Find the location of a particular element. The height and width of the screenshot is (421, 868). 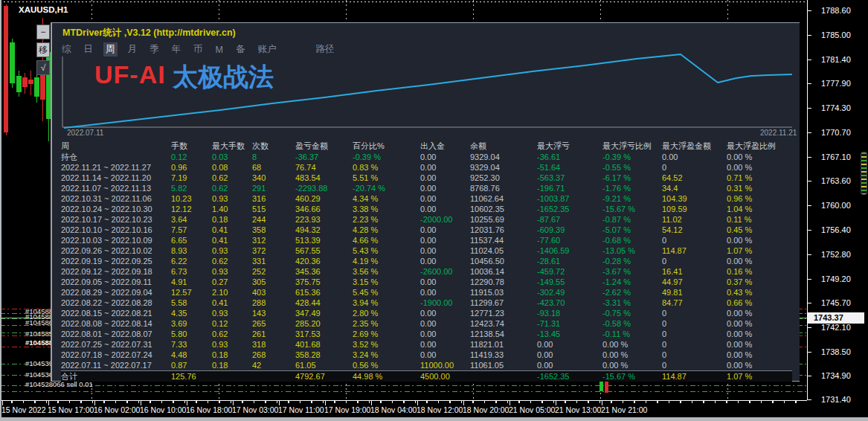

table-row: 2022.07.25 ~ 2022.07.317.330.93318401.68… is located at coordinates (427, 344).